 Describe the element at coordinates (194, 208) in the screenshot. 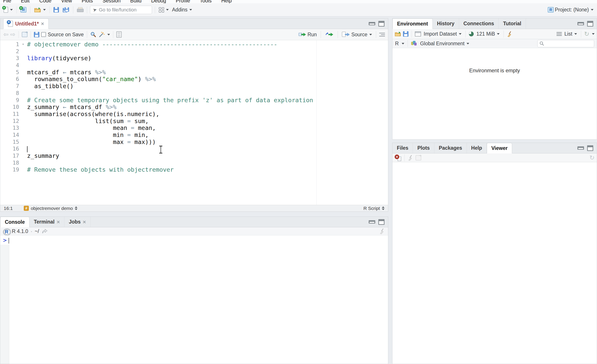

I see `editor-status-bar: 16:1 # objectremover demo R Script` at that location.